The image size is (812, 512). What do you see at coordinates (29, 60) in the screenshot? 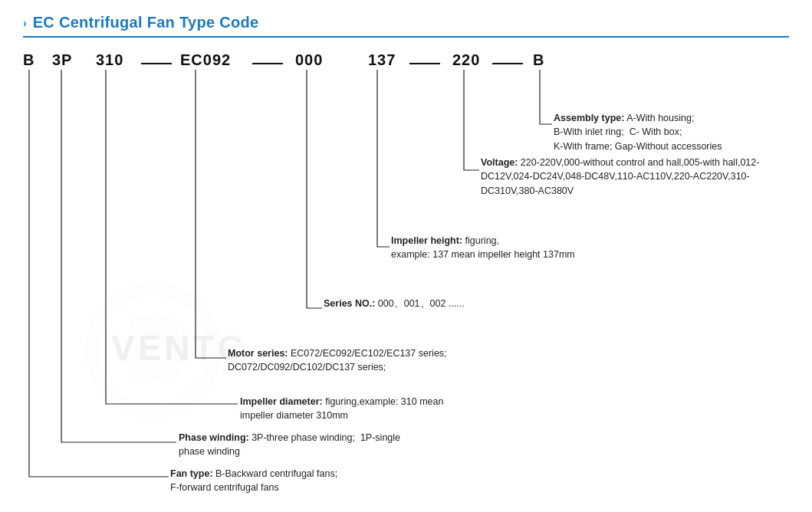
I see `code-B: B` at bounding box center [29, 60].